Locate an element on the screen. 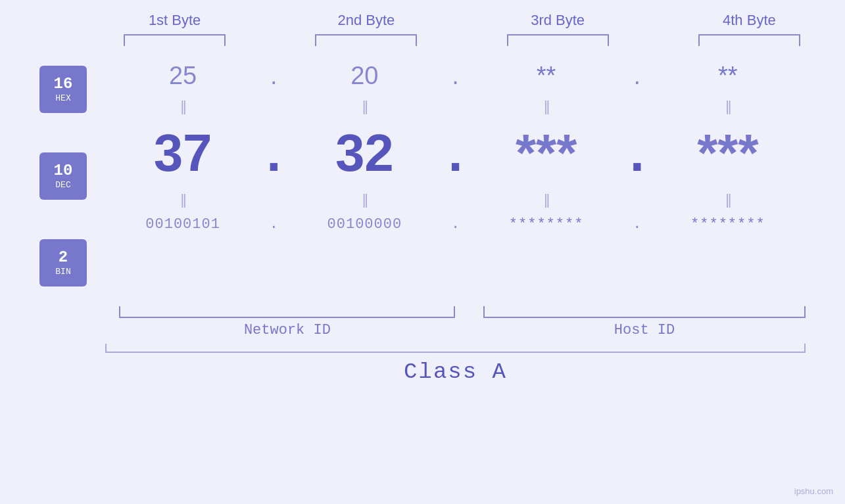 The image size is (845, 504). host-id-label: Host ID is located at coordinates (644, 330).